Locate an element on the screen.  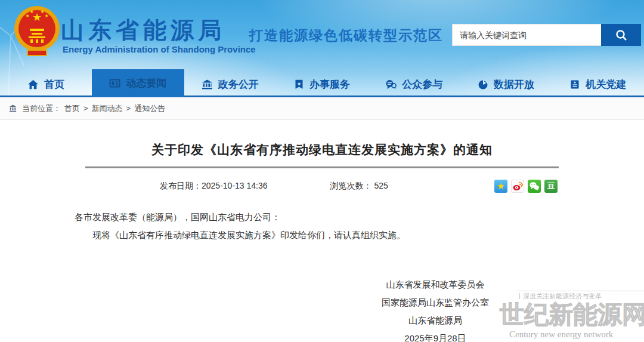
nav-item-news: 动态要闻 is located at coordinates (138, 84).